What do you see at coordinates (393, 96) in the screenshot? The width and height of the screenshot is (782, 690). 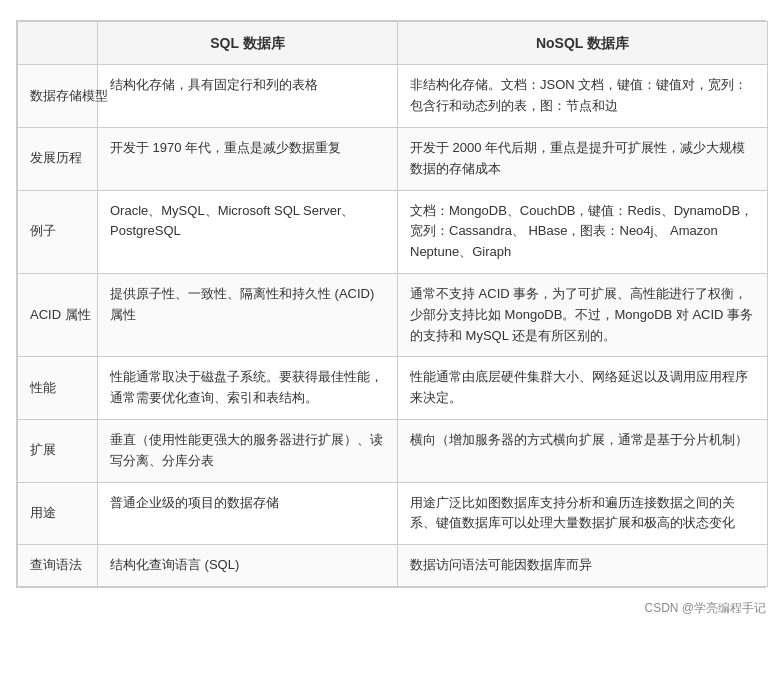 I see `table-row: 数据存储模型结构化存储，具有固定行和列的表格非结构化存储。文档：JSON 文档，…` at bounding box center [393, 96].